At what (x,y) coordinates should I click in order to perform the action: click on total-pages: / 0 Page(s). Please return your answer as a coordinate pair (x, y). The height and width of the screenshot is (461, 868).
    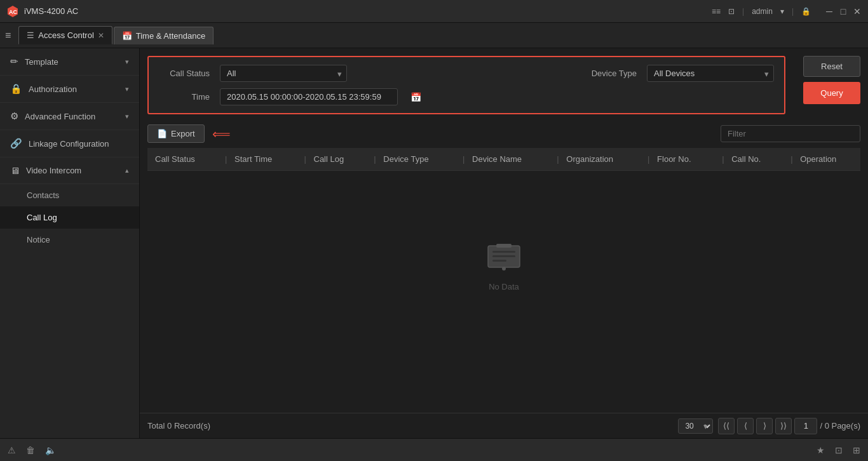
    Looking at the image, I should click on (840, 425).